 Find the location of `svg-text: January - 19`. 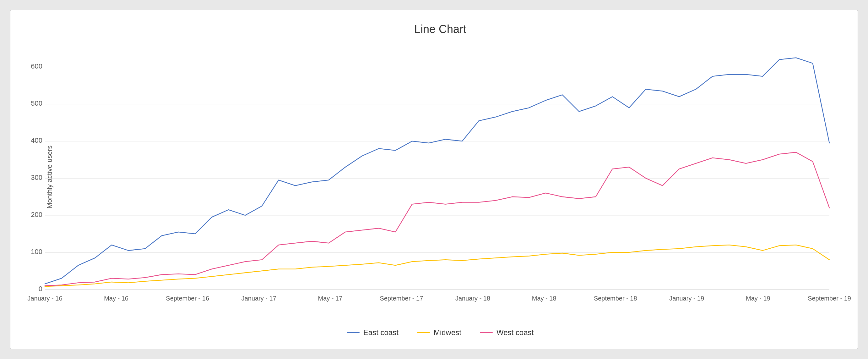

svg-text: January - 19 is located at coordinates (687, 298).